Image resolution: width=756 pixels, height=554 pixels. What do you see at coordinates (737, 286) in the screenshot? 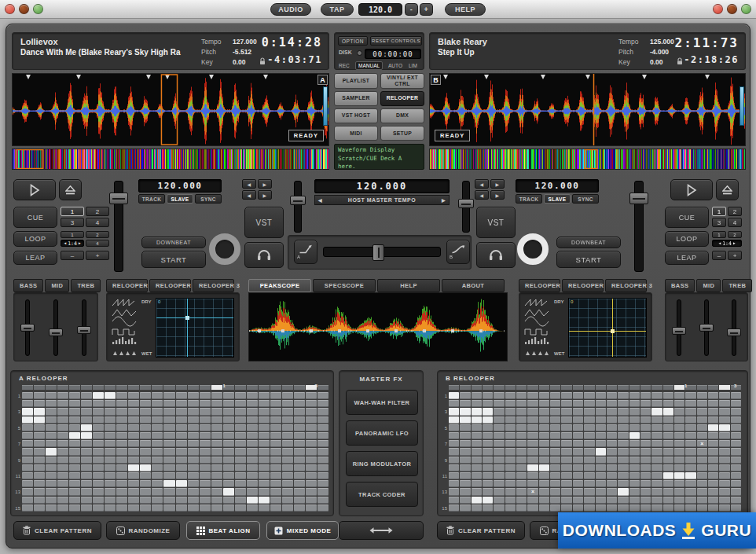
I see `tab-treb: TREB` at bounding box center [737, 286].